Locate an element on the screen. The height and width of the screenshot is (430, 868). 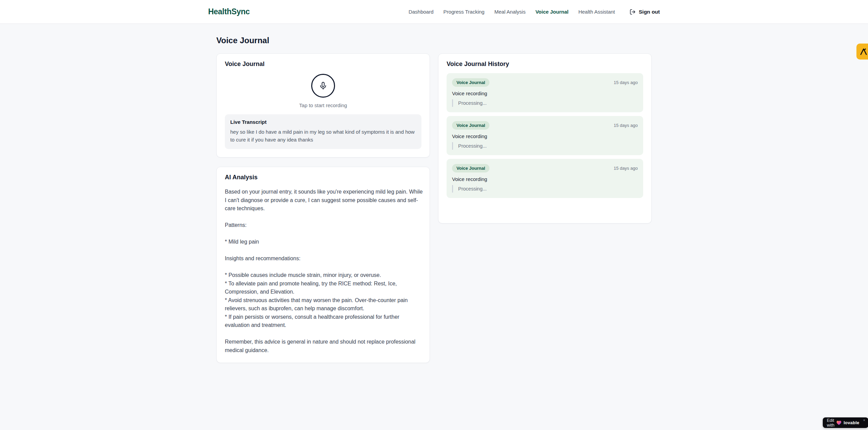
recorder-card-title: Voice Journal is located at coordinates (323, 64).